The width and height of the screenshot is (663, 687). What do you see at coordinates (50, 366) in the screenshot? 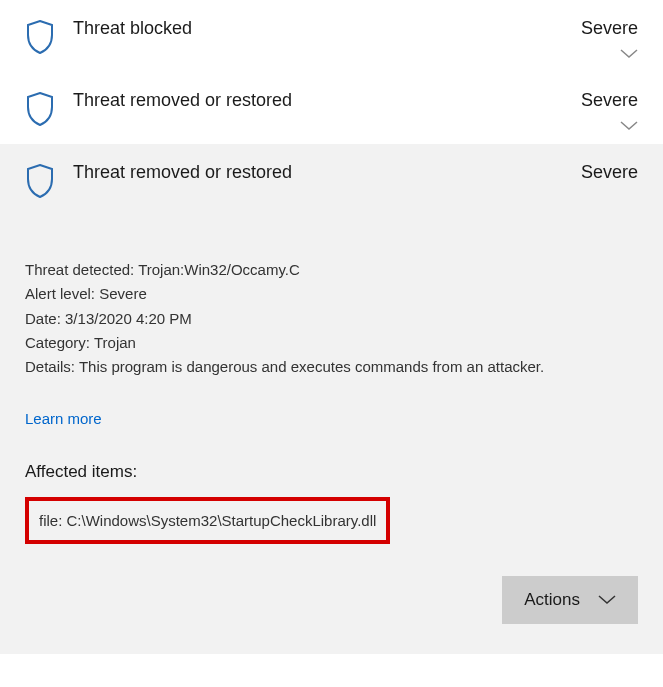
I see `details-label: Details:` at bounding box center [50, 366].